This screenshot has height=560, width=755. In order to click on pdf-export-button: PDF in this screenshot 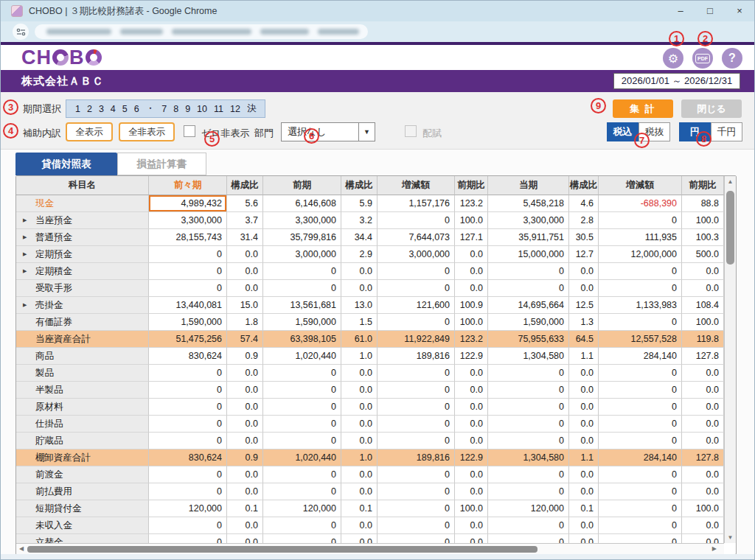, I will do `click(703, 58)`.